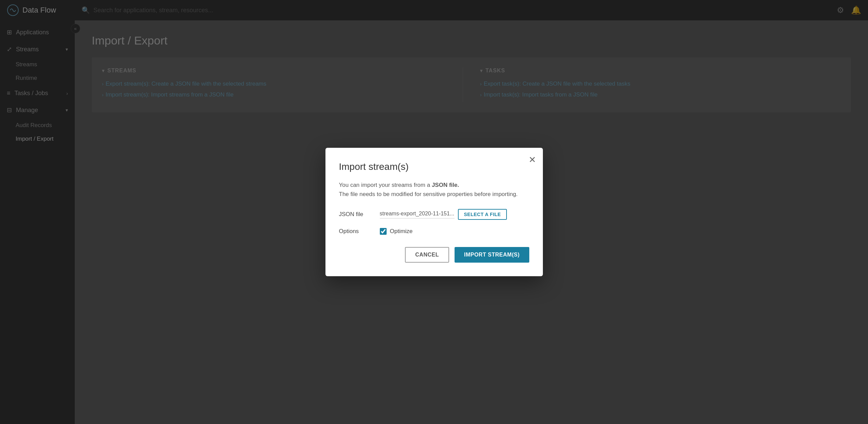 This screenshot has height=424, width=868. I want to click on cancel-button: CANCEL, so click(427, 255).